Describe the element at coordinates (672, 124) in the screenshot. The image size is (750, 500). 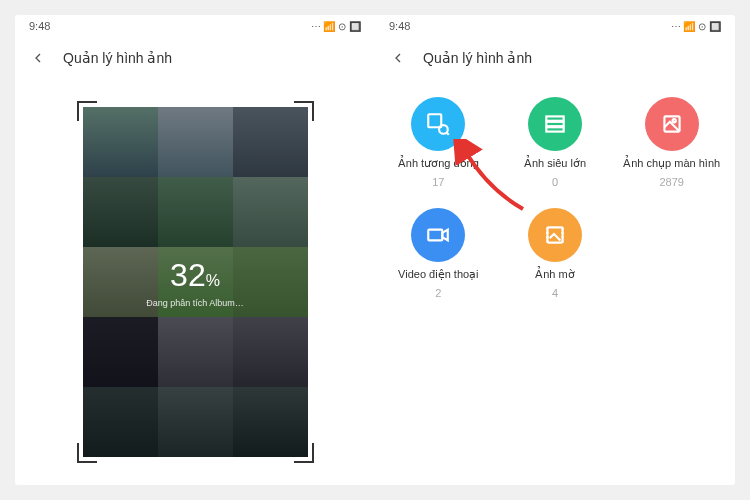
I see `screenshot-icon` at that location.